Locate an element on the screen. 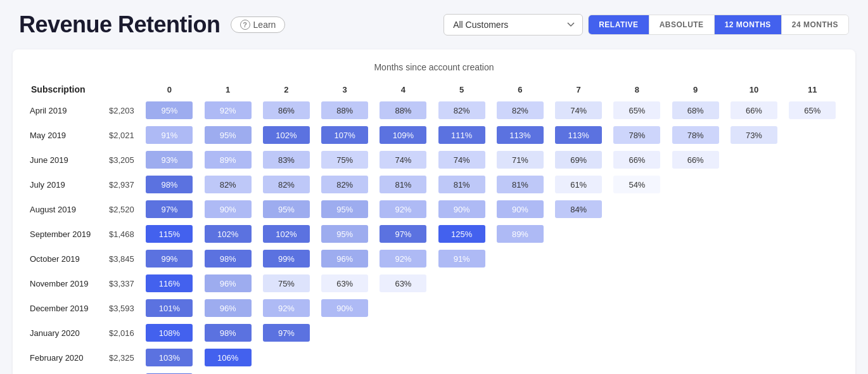  24months-button: 24 MONTHS is located at coordinates (815, 25).